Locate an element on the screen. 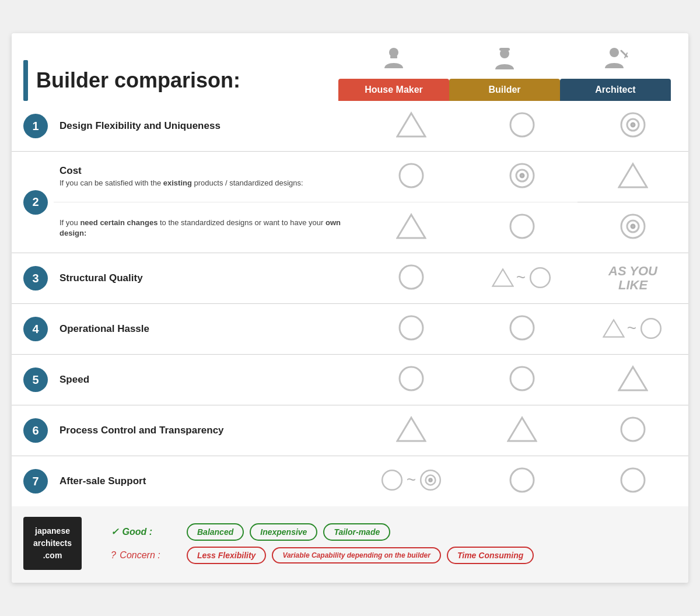  symbol-3-housemaker is located at coordinates (411, 279).